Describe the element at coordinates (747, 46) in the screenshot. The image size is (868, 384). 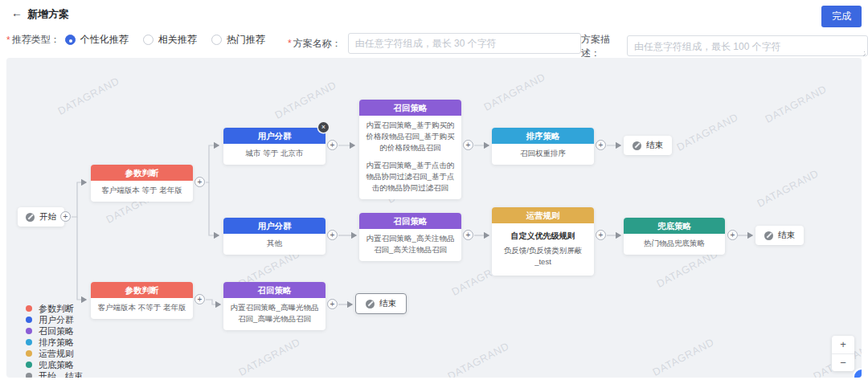
I see `plan-desc-input` at that location.